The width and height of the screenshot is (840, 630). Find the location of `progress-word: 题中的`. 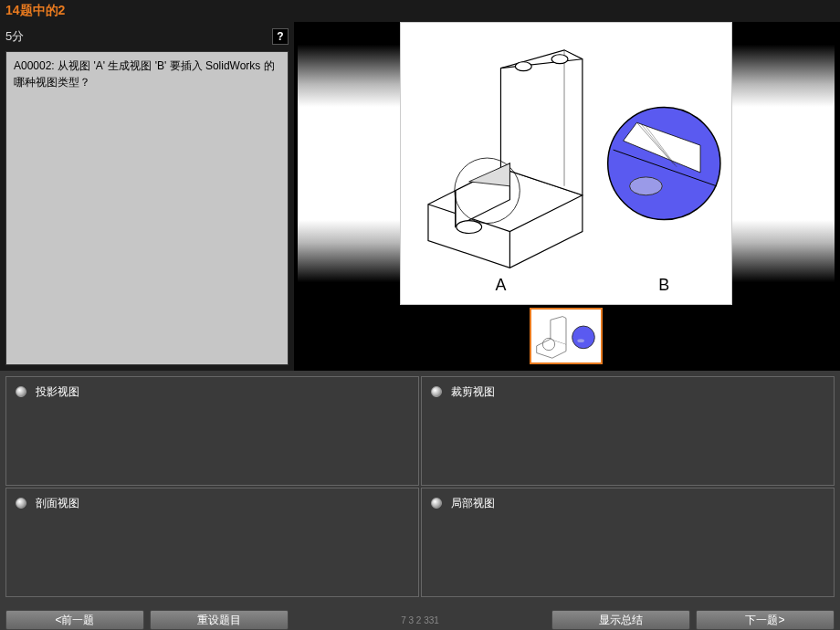

progress-word: 题中的 is located at coordinates (39, 10).